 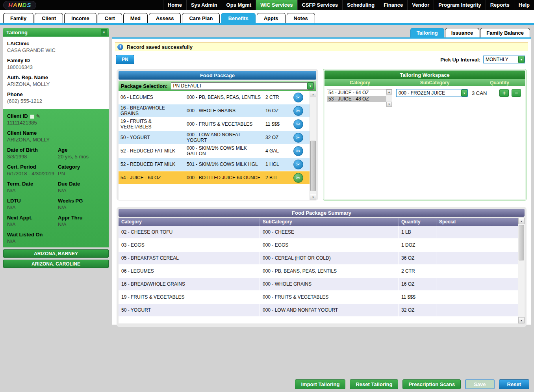 What do you see at coordinates (505, 33) in the screenshot?
I see `subtab-family-balance: Family Balance` at bounding box center [505, 33].